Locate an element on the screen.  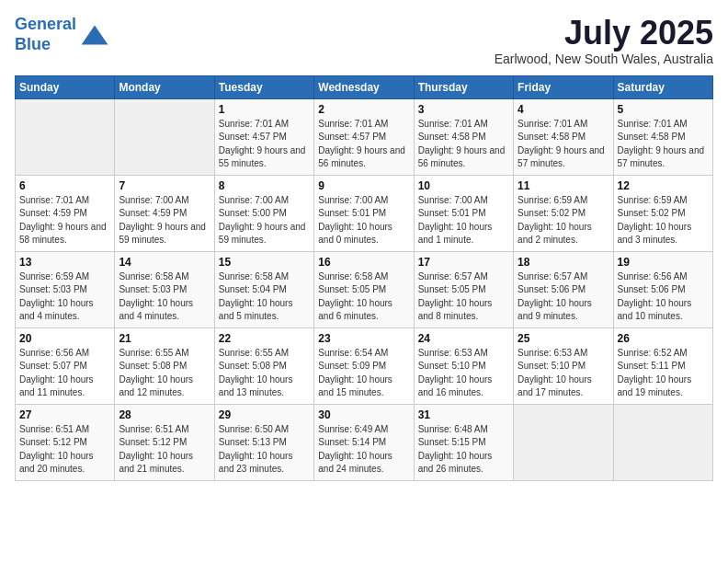
day-info: Sunrise: 6:58 AM Sunset: 5:04 PM Dayligh… is located at coordinates (265, 297).